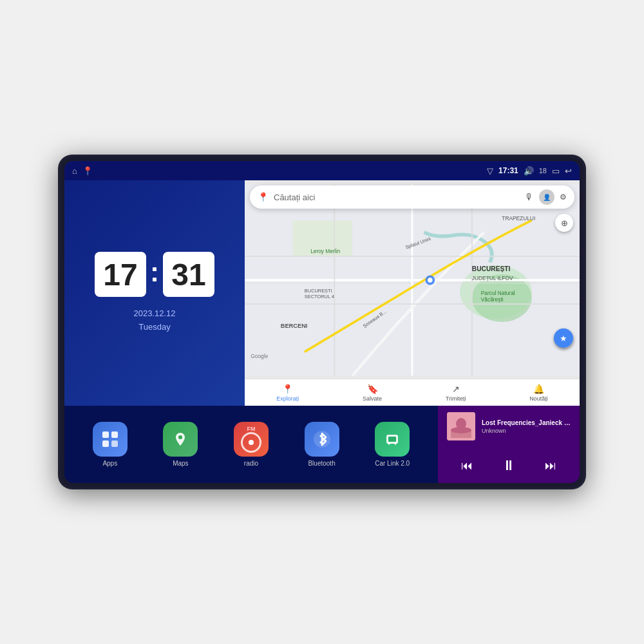  I want to click on map-start-button: ★, so click(564, 338).